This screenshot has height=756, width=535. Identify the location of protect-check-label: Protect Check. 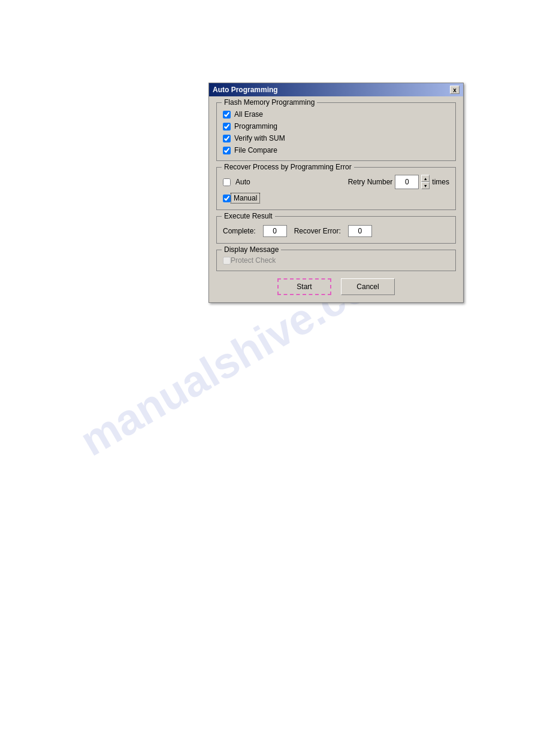
(253, 260).